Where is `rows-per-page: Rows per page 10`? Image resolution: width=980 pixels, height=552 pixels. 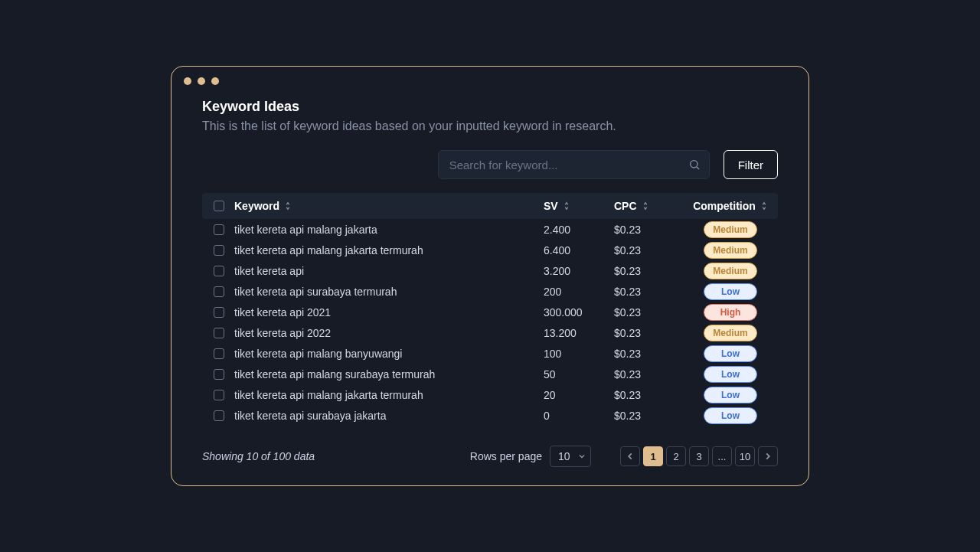
rows-per-page: Rows per page 10 is located at coordinates (531, 456).